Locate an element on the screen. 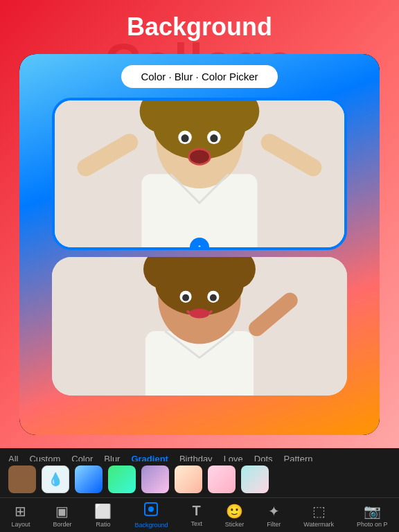 Image resolution: width=399 pixels, height=532 pixels. swatch-pink2 is located at coordinates (222, 479).